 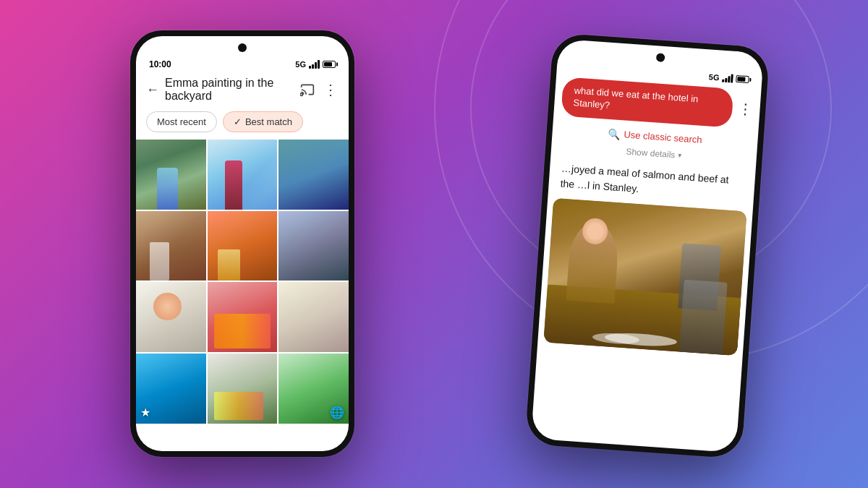 What do you see at coordinates (661, 58) in the screenshot?
I see `camera-hole-right` at bounding box center [661, 58].